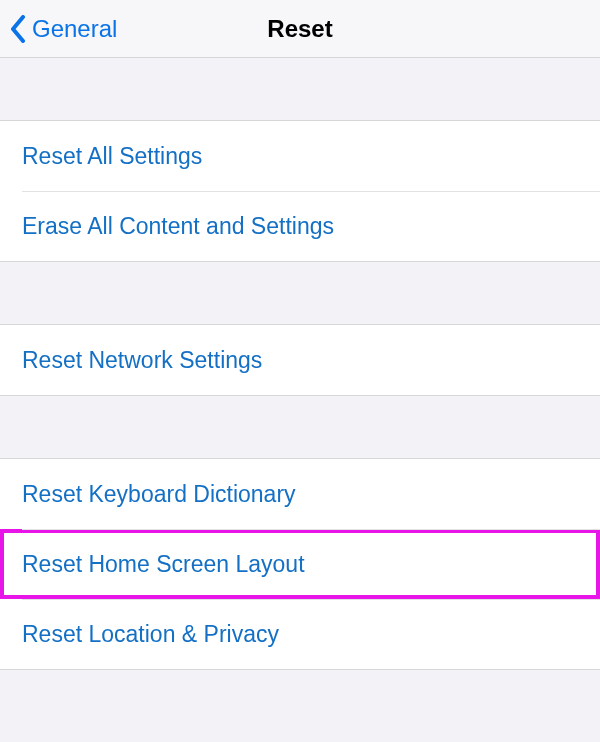 This screenshot has height=742, width=600. Describe the element at coordinates (74, 29) in the screenshot. I see `back-label: General` at that location.